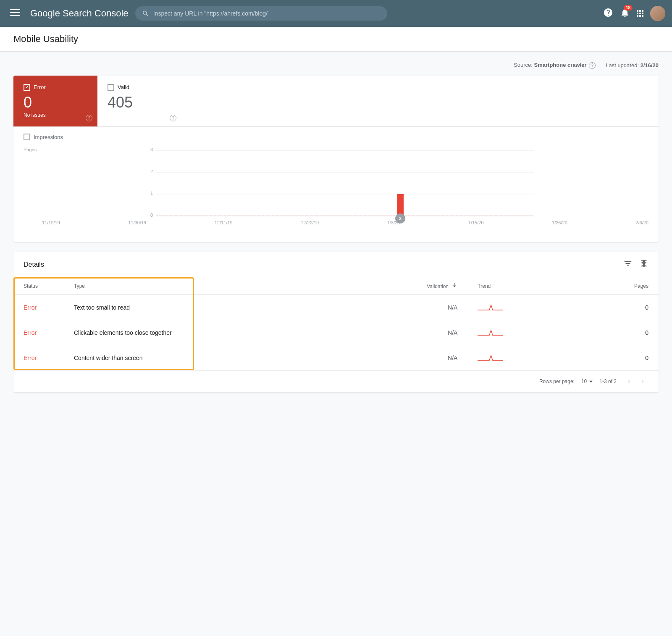  What do you see at coordinates (634, 13) in the screenshot?
I see `header-actions: 18` at bounding box center [634, 13].